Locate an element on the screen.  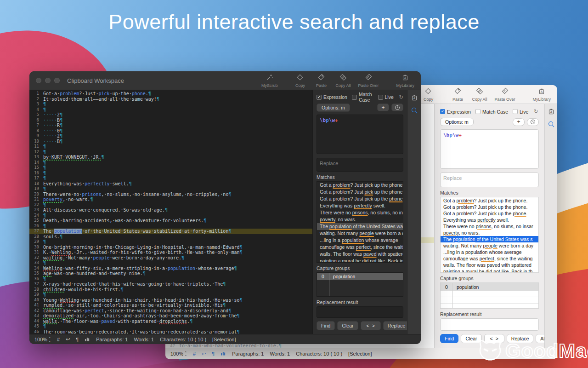
clock-icon is located at coordinates (397, 108).